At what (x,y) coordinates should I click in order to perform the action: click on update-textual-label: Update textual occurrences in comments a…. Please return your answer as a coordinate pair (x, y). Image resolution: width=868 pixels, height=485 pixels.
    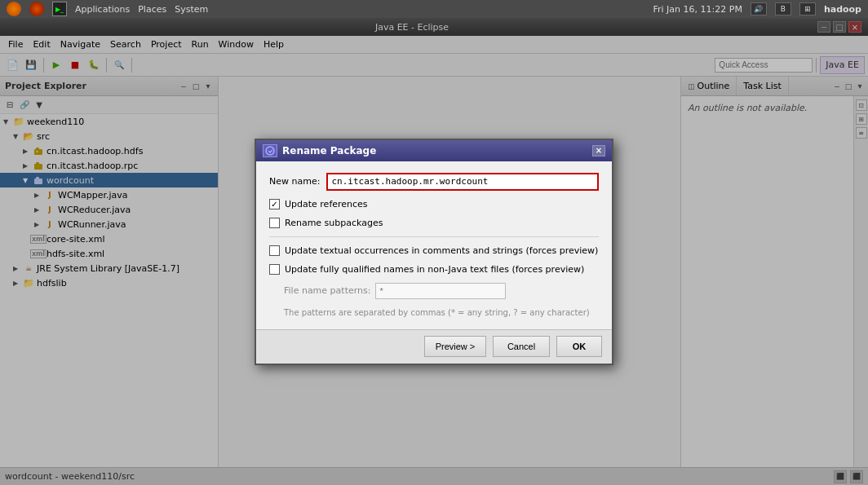
    Looking at the image, I should click on (441, 251).